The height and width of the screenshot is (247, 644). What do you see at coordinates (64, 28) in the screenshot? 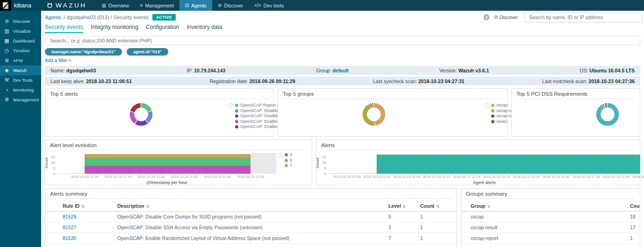
I see `tab-security-events: Security events` at bounding box center [64, 28].